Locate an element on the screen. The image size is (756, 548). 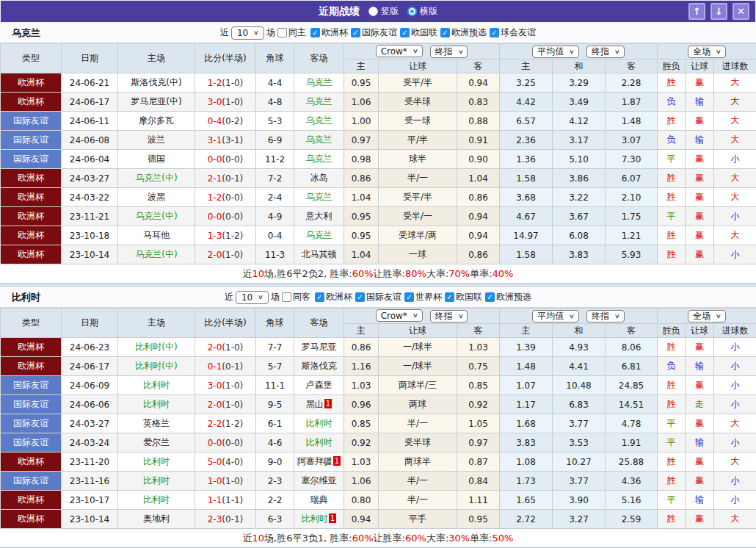
match-row: 欧洲杯24-03-27乌克兰(中)2-1(0-1)7-2冰岛0.86半/一1.0… is located at coordinates (379, 179).